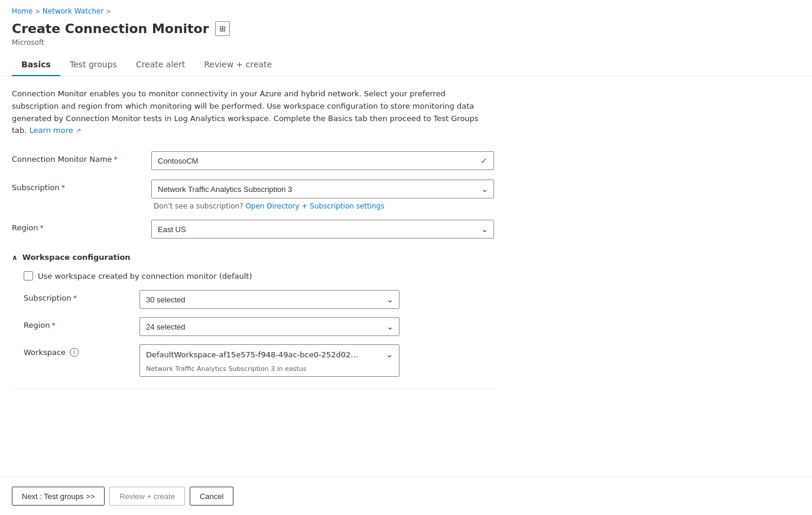  I want to click on connection-monitor-name-wrapper: ✓, so click(323, 161).